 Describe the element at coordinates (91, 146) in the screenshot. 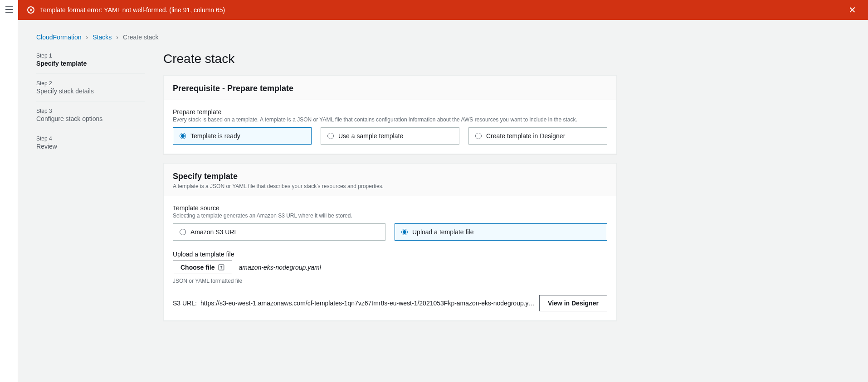

I see `step-title: Review` at that location.